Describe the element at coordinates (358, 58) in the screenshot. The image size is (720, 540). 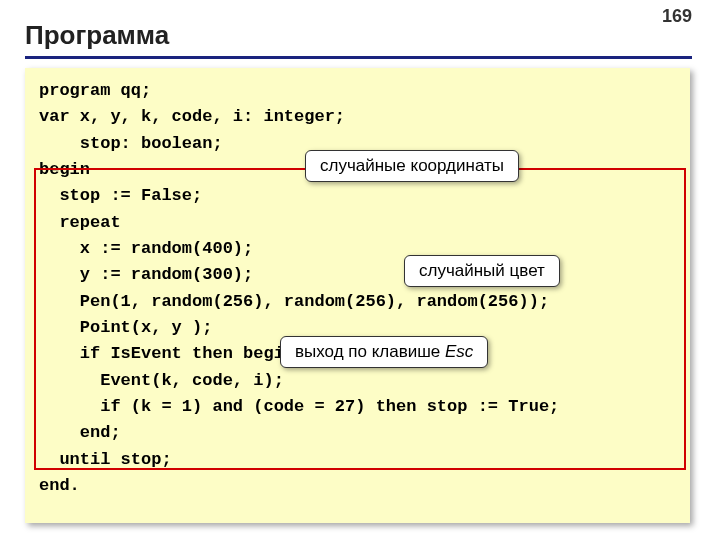
I see `title-underline` at that location.